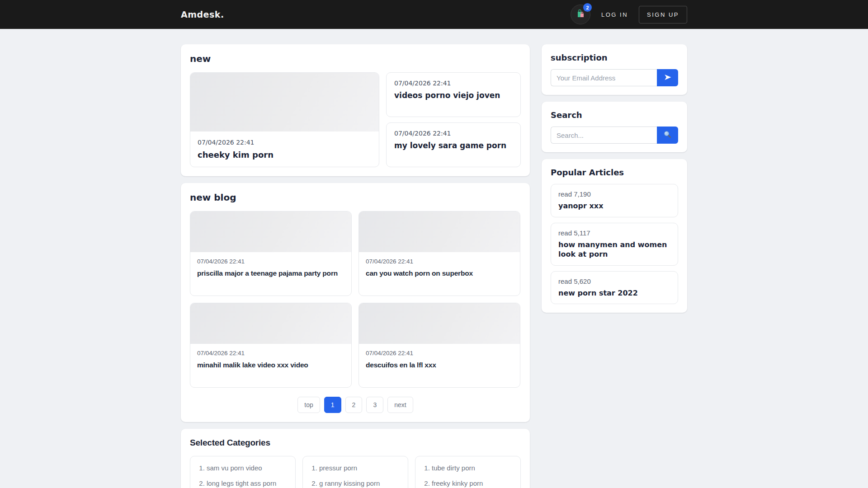 Image resolution: width=868 pixels, height=488 pixels. I want to click on article-title: new porn star 2022, so click(614, 293).